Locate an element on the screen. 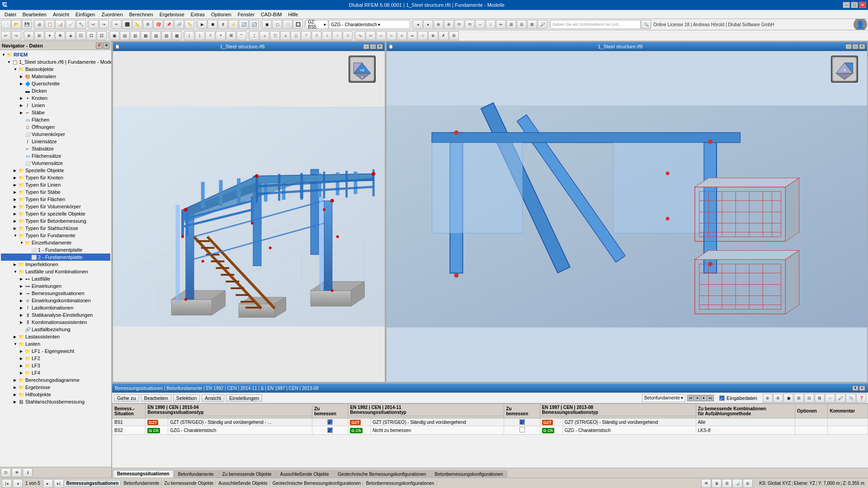  nav-prev: ◂ is located at coordinates (697, 398).